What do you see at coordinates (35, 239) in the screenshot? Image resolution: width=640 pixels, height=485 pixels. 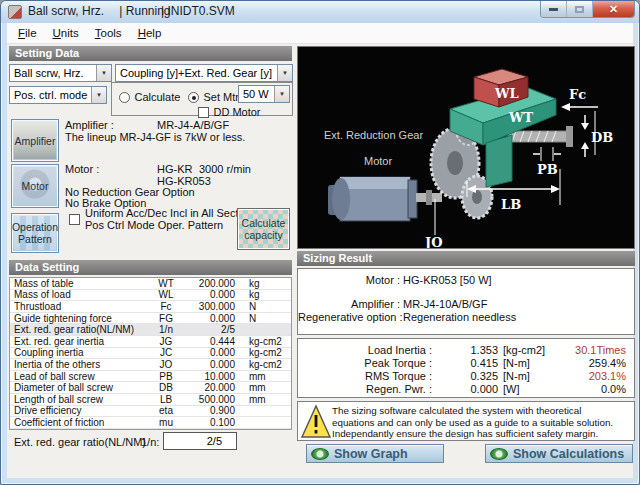 I see `operation-button-label2: Pattern` at bounding box center [35, 239].